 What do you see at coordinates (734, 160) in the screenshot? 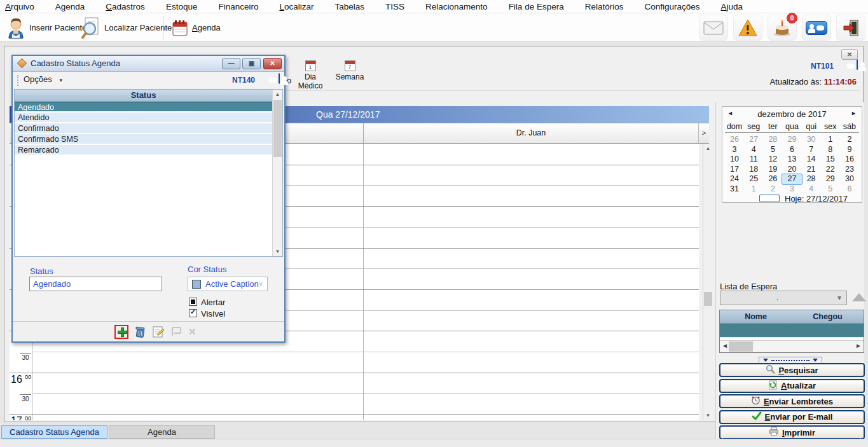
I see `calendar-day: 10` at bounding box center [734, 160].